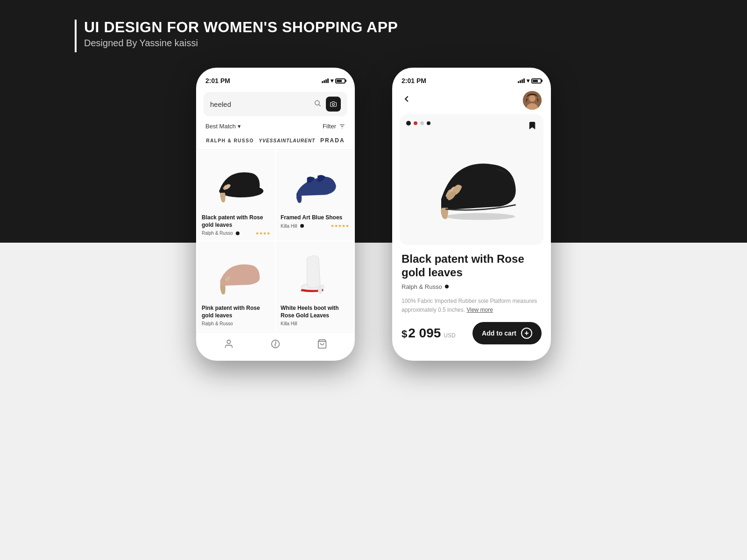 The image size is (747, 560). What do you see at coordinates (333, 104) in the screenshot?
I see `camera-button` at bounding box center [333, 104].